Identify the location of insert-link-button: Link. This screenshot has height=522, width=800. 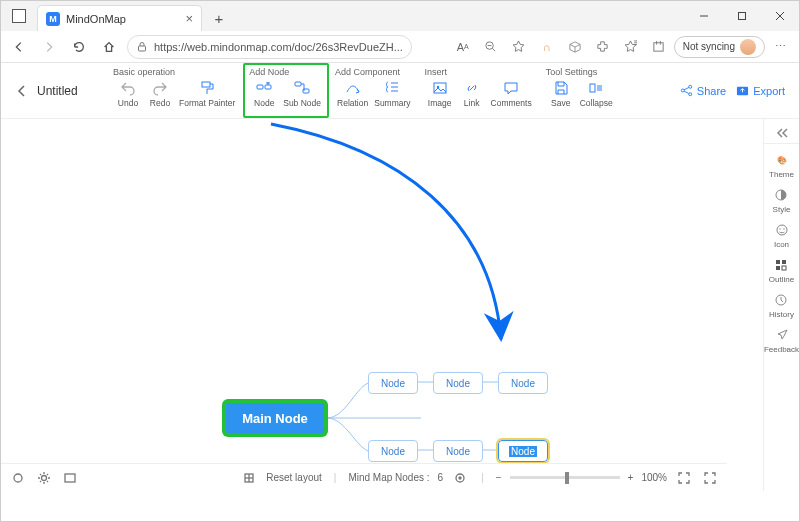
(472, 94).